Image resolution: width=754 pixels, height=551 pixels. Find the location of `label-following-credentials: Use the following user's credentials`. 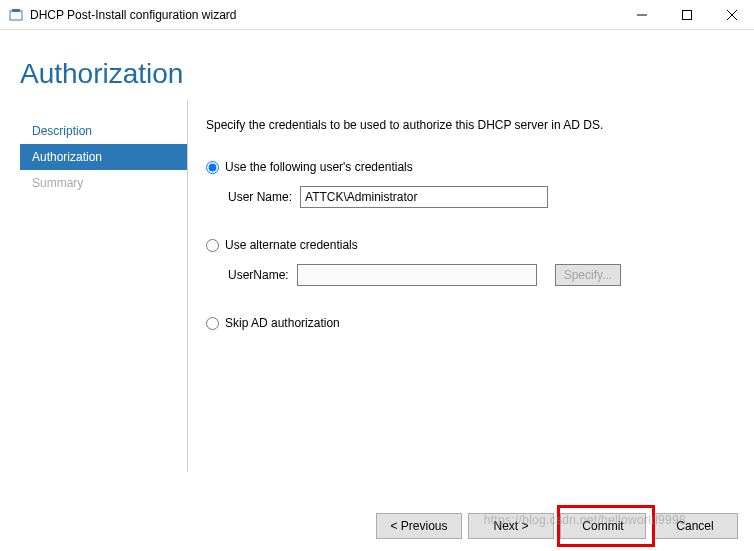

label-following-credentials: Use the following user's credentials is located at coordinates (319, 167).